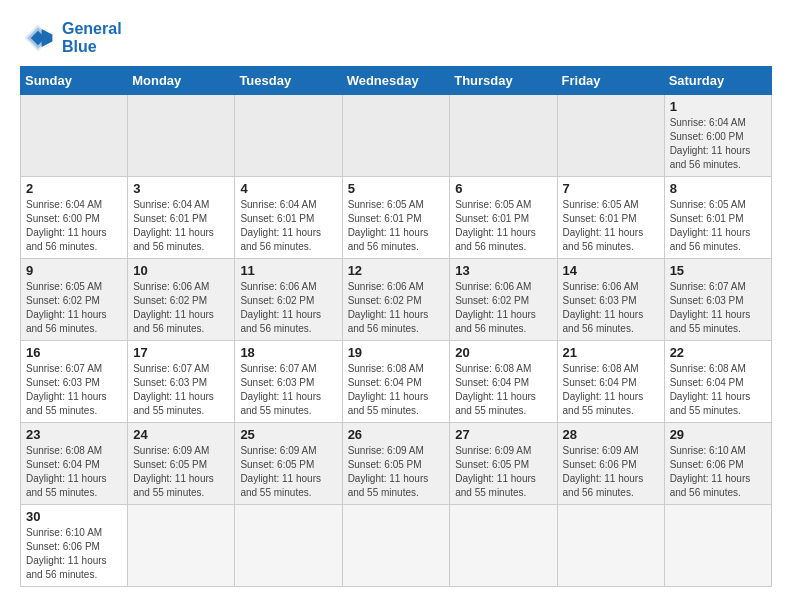  Describe the element at coordinates (396, 300) in the screenshot. I see `week-row-3: 9Sunrise: 6:05 AMSunset: 6:02 PMDaylight…` at that location.